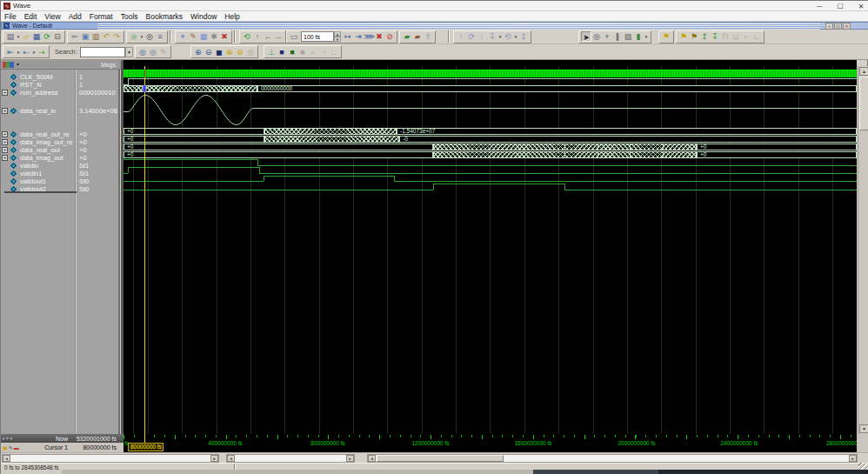  I want to click on run-continue-icon: ⇥, so click(358, 37).